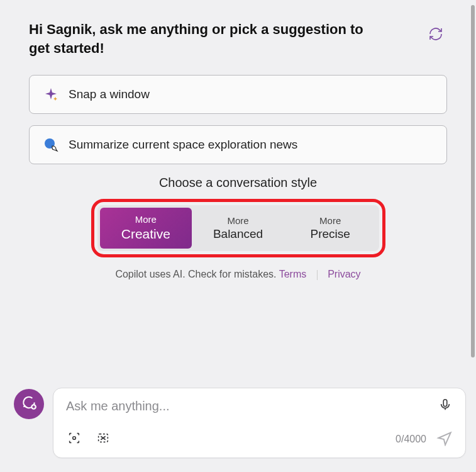 The image size is (476, 472). I want to click on suggestion-summarize-news: Summarize current space exploration news, so click(238, 145).